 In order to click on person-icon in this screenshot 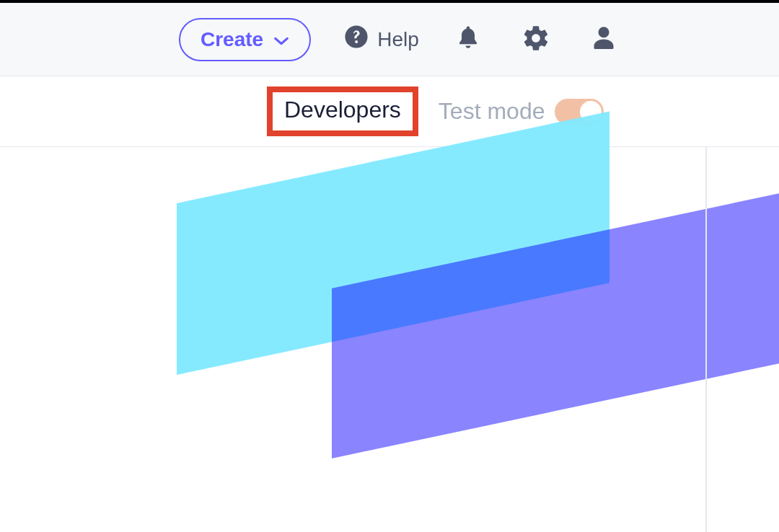, I will do `click(604, 40)`.